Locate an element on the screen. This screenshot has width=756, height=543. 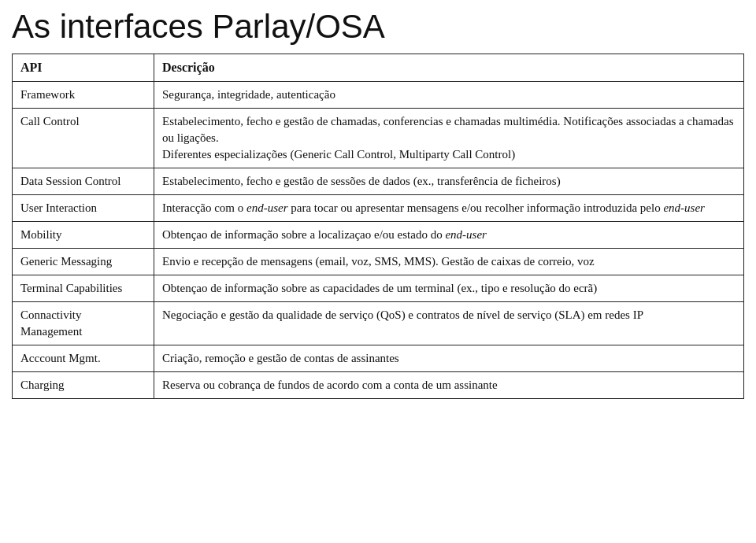
table-row: Data Session ControlEstabelecimento, fec… is located at coordinates (378, 182).